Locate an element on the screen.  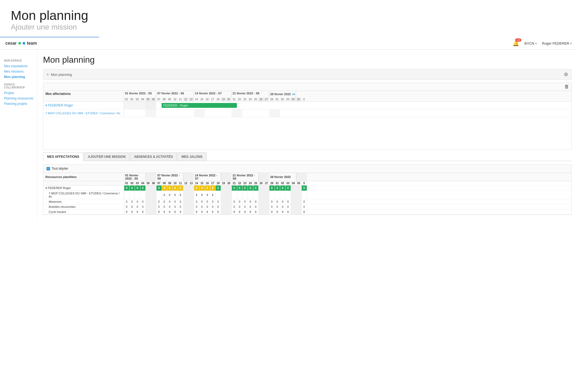
sidebar-item-mes-imputations: Mes imputations is located at coordinates (19, 66).